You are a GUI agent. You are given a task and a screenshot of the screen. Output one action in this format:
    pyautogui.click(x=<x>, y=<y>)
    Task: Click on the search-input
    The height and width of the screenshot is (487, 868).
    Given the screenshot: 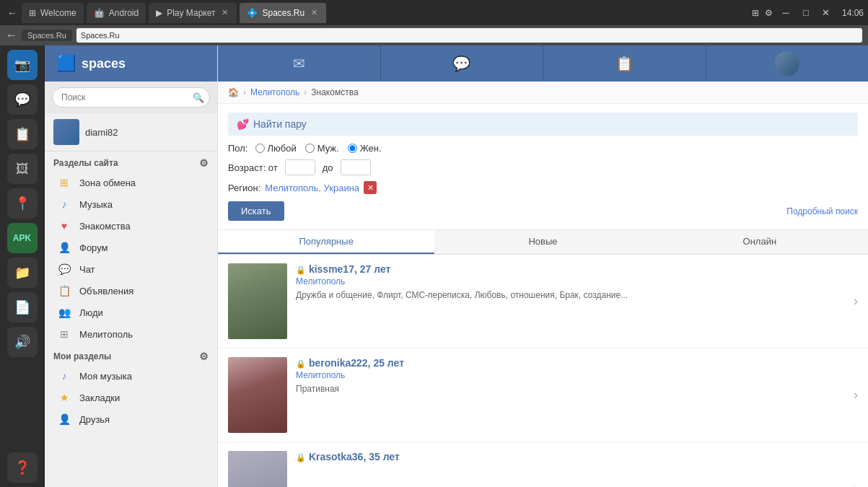 What is the action you would take?
    pyautogui.click(x=131, y=97)
    